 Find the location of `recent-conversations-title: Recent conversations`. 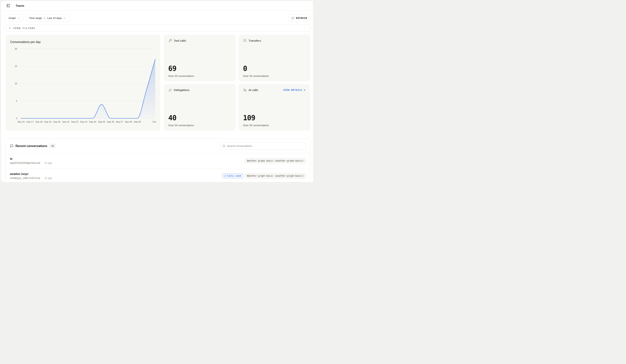

recent-conversations-title: Recent conversations is located at coordinates (31, 146).